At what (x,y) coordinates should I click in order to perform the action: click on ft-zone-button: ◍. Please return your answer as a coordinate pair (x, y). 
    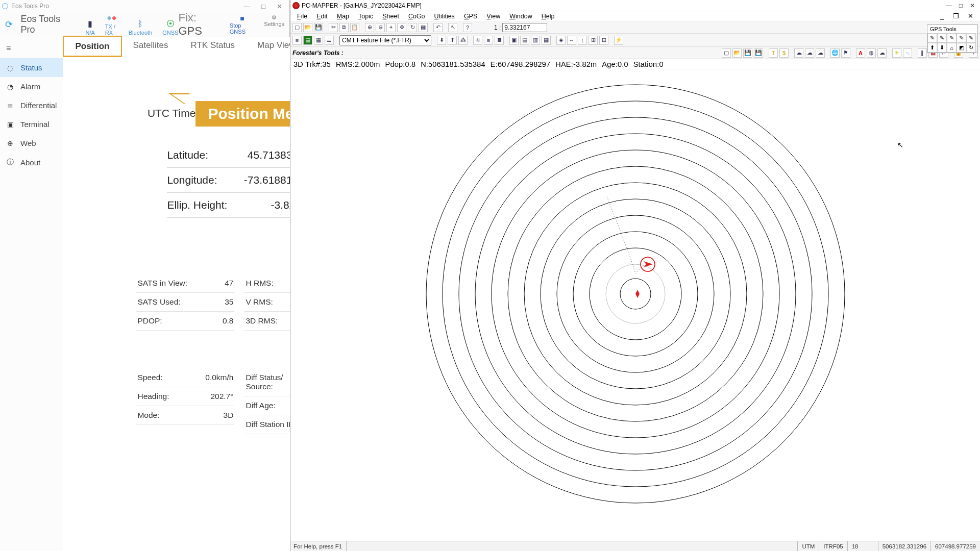
    Looking at the image, I should click on (871, 53).